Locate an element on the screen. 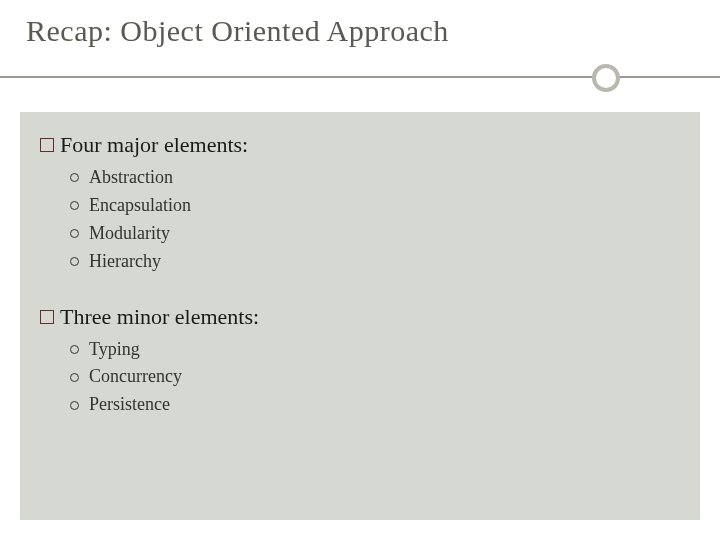 Image resolution: width=720 pixels, height=540 pixels. item-text: Typing is located at coordinates (114, 350).